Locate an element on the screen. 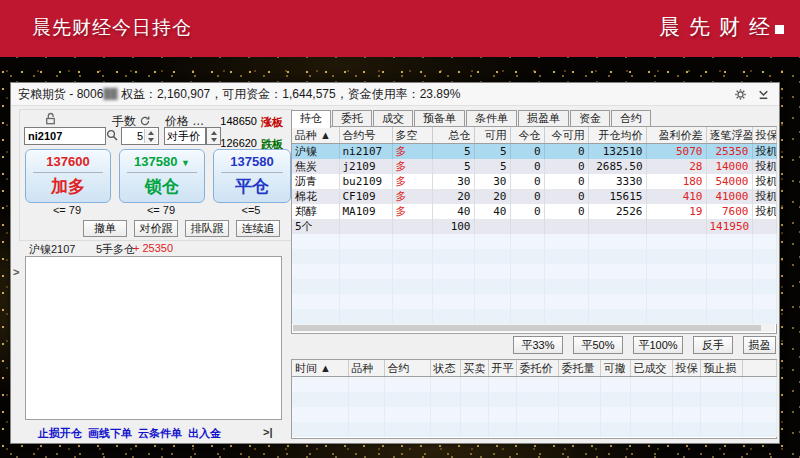 The height and width of the screenshot is (458, 800). cloud-condition-order-link: 云条件单 is located at coordinates (160, 434).